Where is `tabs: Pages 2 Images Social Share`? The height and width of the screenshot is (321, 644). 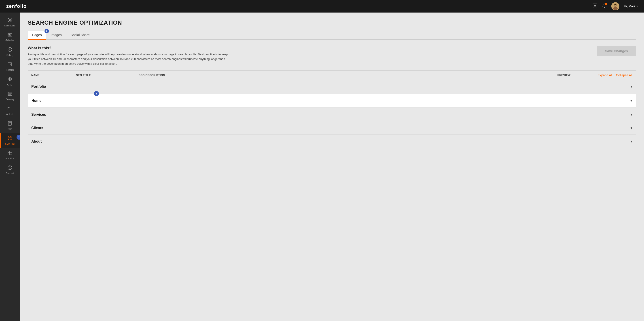 tabs: Pages 2 Images Social Share is located at coordinates (332, 35).